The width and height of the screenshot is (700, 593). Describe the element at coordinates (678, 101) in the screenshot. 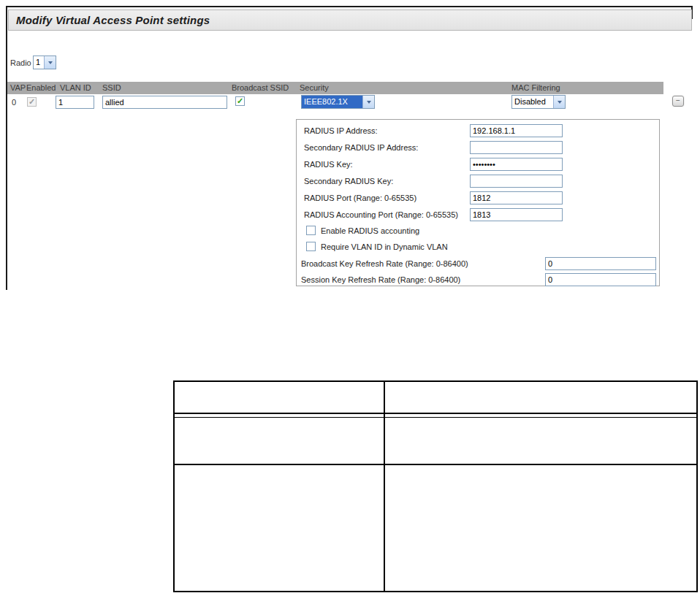

I see `remove-vap-button: −` at that location.